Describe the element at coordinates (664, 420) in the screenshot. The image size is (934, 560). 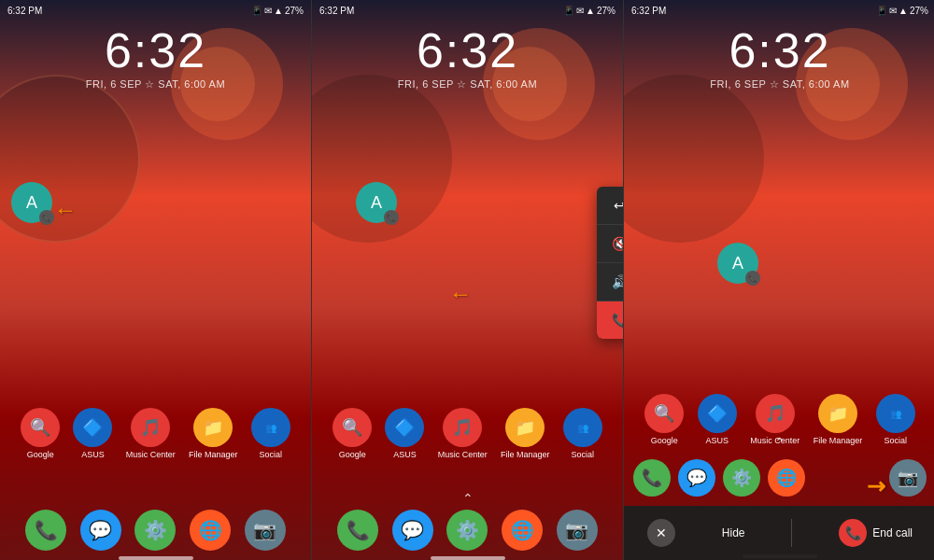
I see `app-google-3: 🔍 Google` at that location.